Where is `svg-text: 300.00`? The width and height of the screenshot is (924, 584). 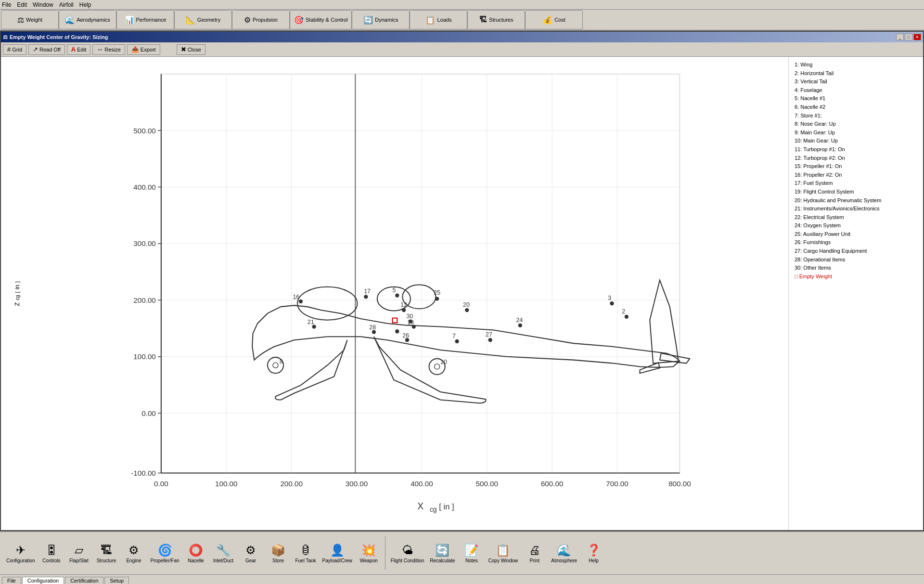
svg-text: 300.00 is located at coordinates (144, 244).